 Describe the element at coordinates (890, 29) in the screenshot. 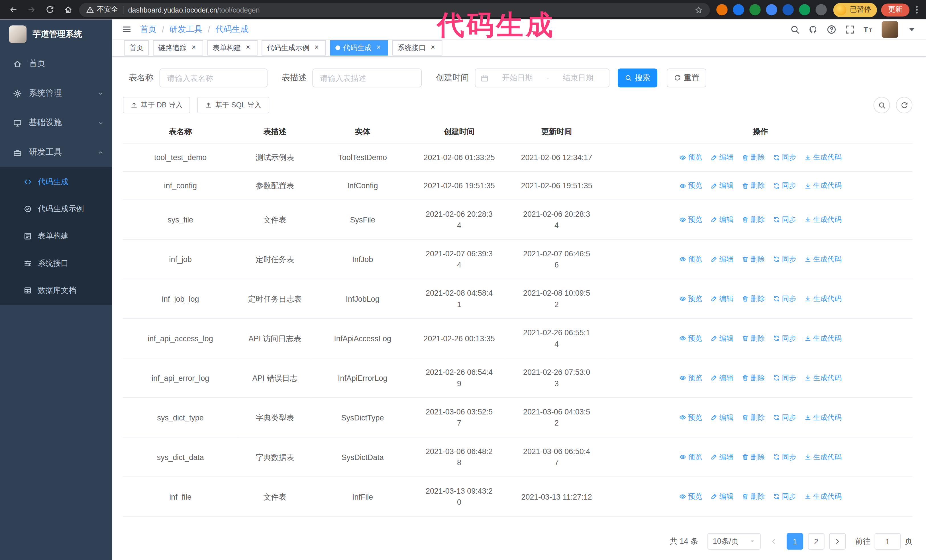

I see `user-avatar` at that location.